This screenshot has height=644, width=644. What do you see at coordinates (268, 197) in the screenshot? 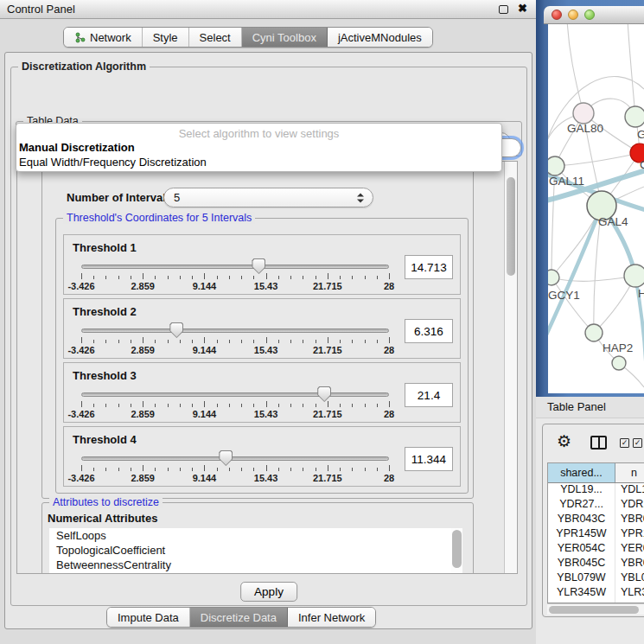
I see `number-of-intervals-combobox: 5` at bounding box center [268, 197].